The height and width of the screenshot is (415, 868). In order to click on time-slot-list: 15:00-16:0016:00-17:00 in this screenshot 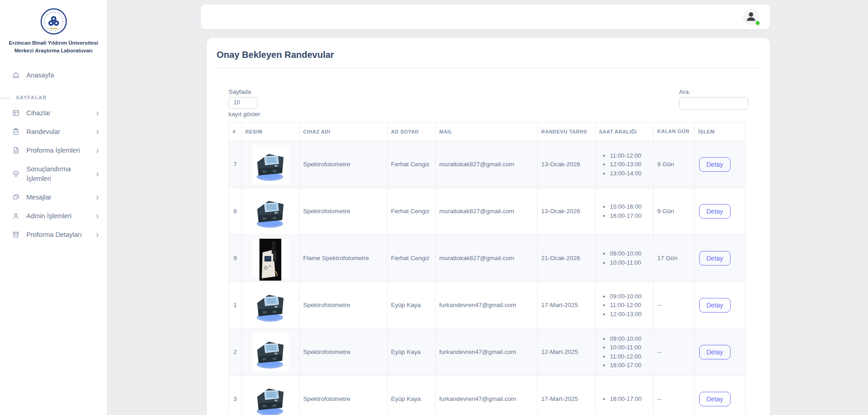, I will do `click(624, 211)`.